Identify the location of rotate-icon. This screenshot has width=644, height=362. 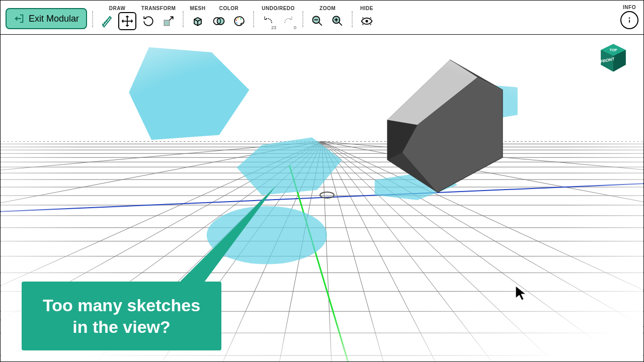
(148, 21).